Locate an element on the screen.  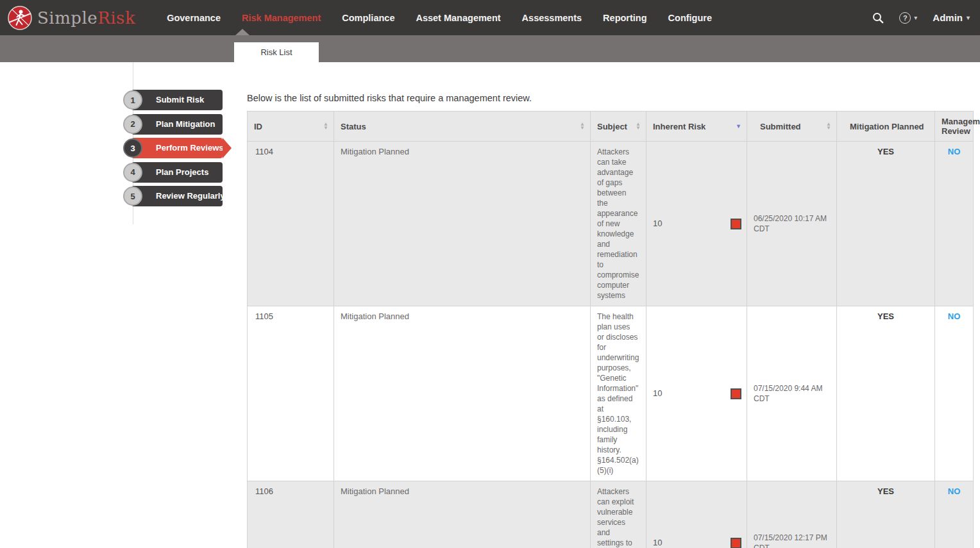
brand-text: SimpleRisk is located at coordinates (86, 18).